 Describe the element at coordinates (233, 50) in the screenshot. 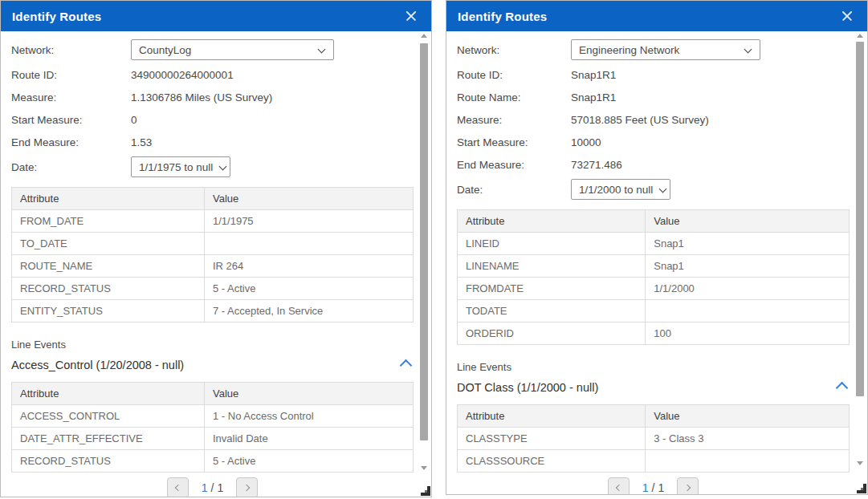

I see `network-select: CountyLog` at that location.